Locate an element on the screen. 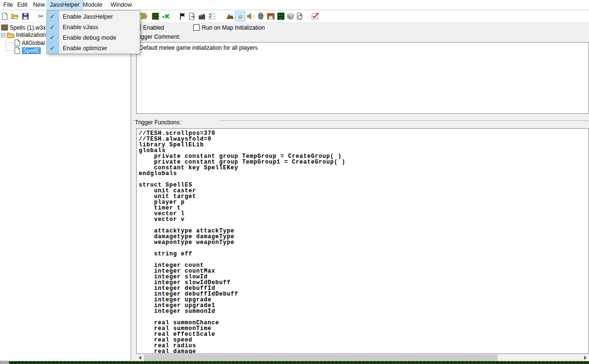 The height and width of the screenshot is (364, 589). tree-folder-label: Initialization is located at coordinates (31, 35).